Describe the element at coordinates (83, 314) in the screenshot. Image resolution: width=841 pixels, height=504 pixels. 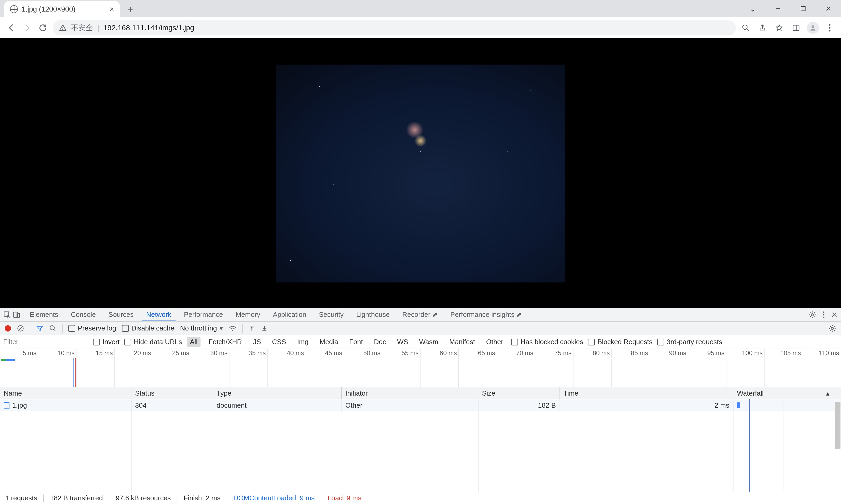
I see `tab-console: Console` at that location.